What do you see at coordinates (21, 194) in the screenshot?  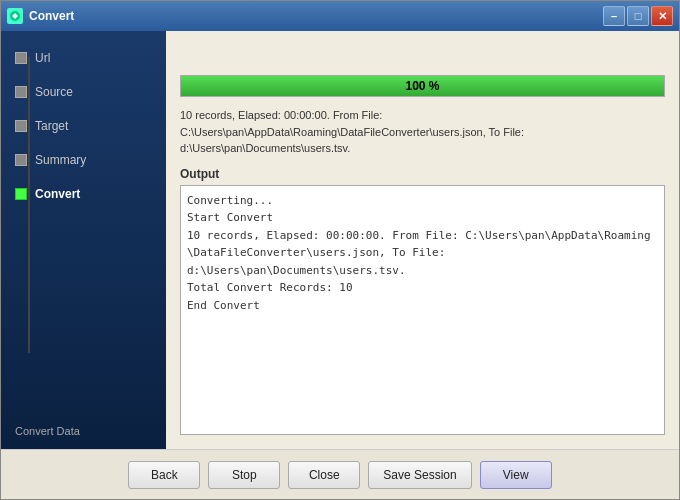 I see `sidebar-dot-convert` at bounding box center [21, 194].